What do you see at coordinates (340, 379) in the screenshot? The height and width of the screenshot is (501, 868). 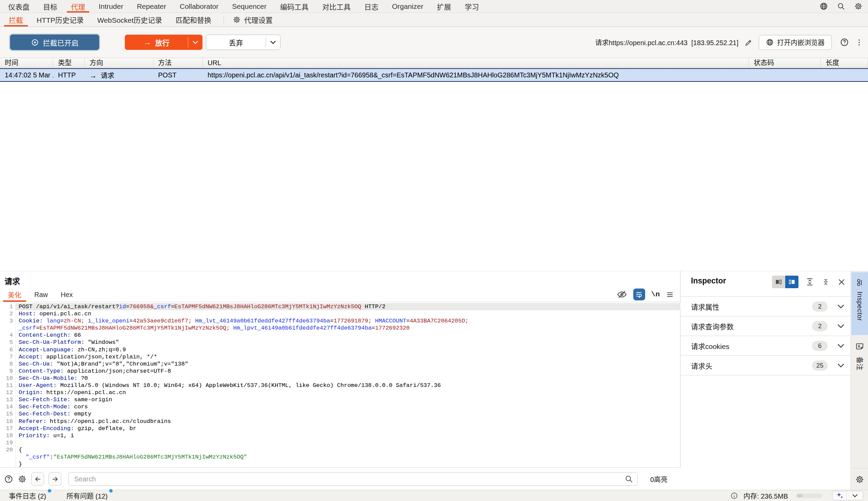 I see `editor-line: 10Sec-Ch-Ua-Mobile: ?0` at bounding box center [340, 379].